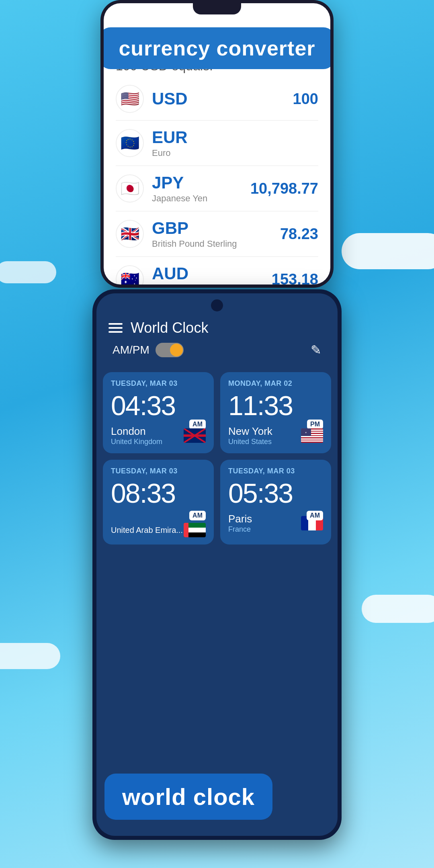  I want to click on clock-ampm-paris: AM, so click(315, 516).